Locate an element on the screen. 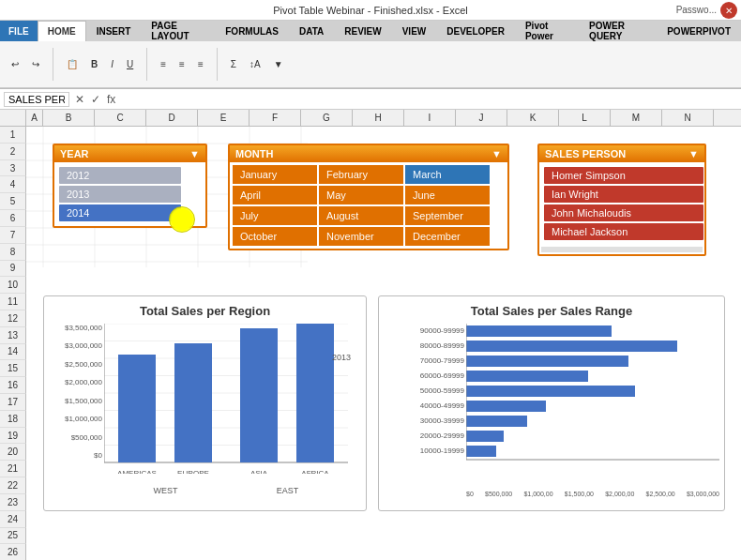 The width and height of the screenshot is (741, 560). col-header-a: A is located at coordinates (35, 118).